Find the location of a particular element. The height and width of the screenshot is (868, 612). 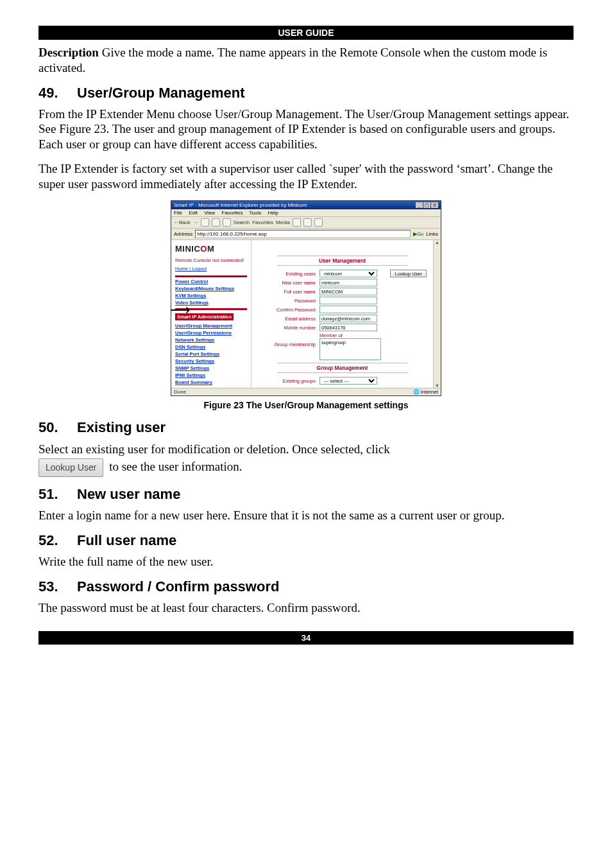

input-full-user is located at coordinates (348, 291).